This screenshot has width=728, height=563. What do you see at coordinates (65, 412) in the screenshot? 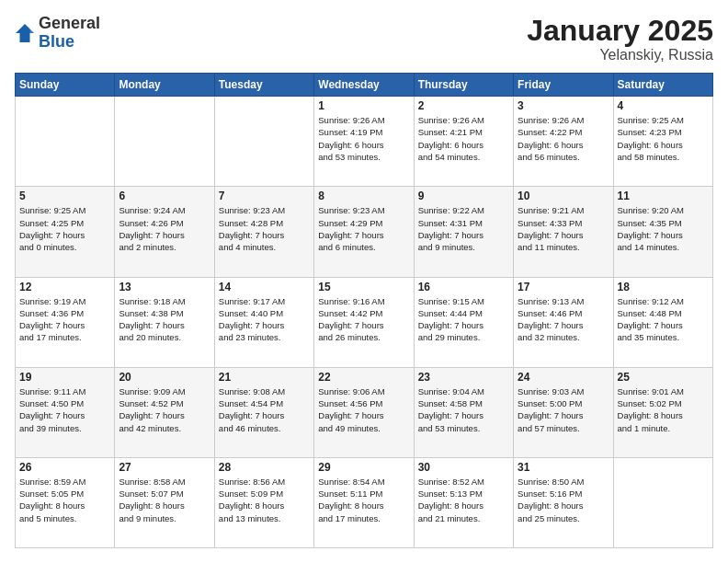
I see `calendar-cell: 19Sunrise: 9:11 AM Sunset: 4:50 PM Dayli…` at bounding box center [65, 412].